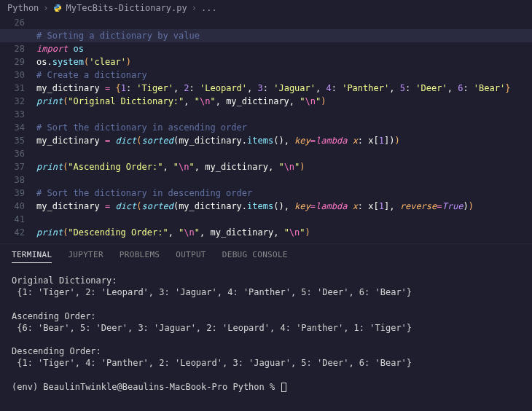 The image size is (532, 411). Describe the element at coordinates (266, 8) in the screenshot. I see `breadcrumb: Python › MyTecBits-Dictionary.py › ...` at that location.